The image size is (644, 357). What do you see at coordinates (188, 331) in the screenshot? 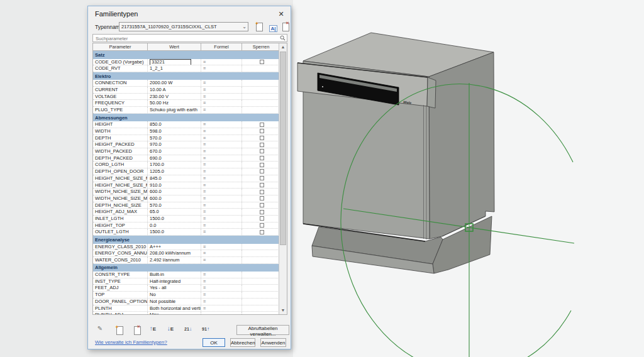
I see `sort-ascending-button: 21↓` at bounding box center [188, 331].